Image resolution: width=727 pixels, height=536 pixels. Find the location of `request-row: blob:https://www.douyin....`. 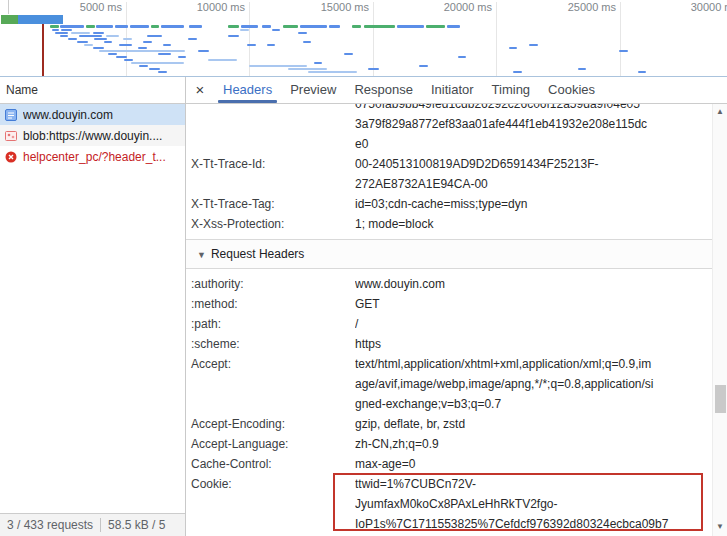

request-row: blob:https://www.douyin.... is located at coordinates (92, 136).